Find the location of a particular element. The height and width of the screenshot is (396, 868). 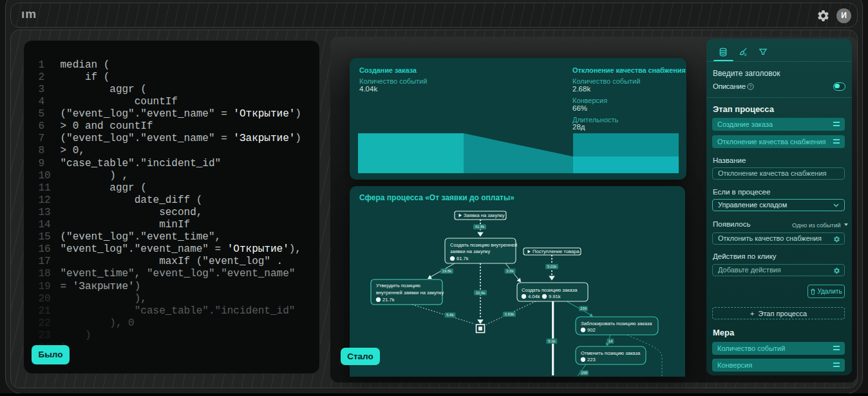

svg-text: 5.8k is located at coordinates (450, 315).